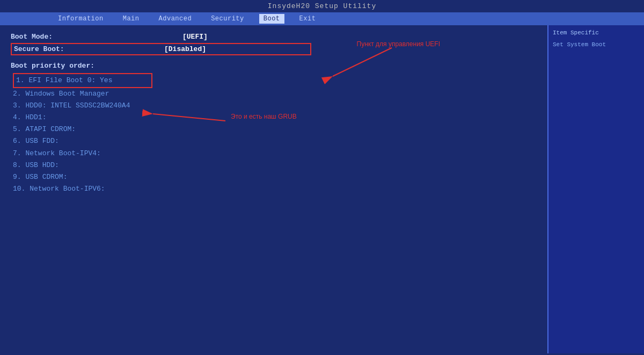 Image resolution: width=644 pixels, height=355 pixels. I want to click on boot-item-1-text: EFI File Boot 0: Yes, so click(70, 81).